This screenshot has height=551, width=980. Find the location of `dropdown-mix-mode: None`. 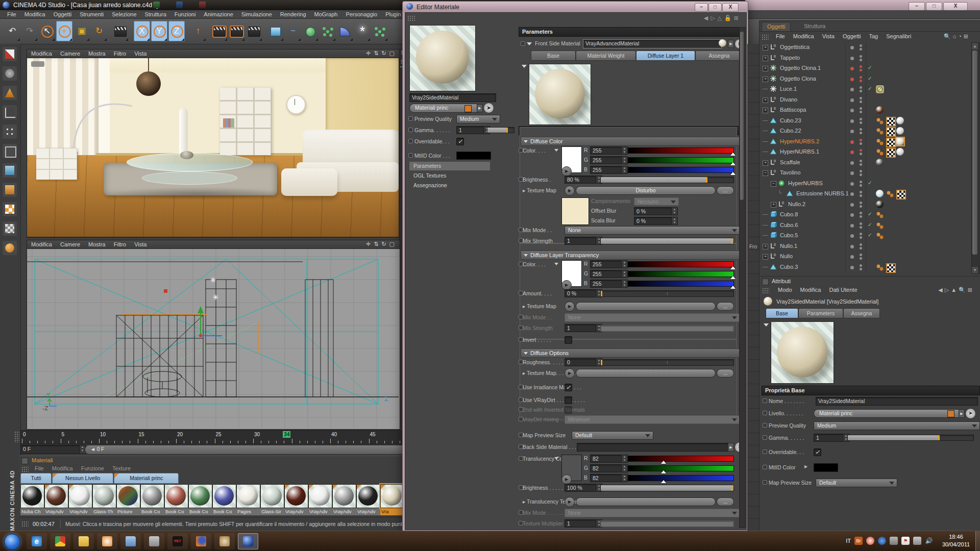

dropdown-mix-mode: None is located at coordinates (652, 513).